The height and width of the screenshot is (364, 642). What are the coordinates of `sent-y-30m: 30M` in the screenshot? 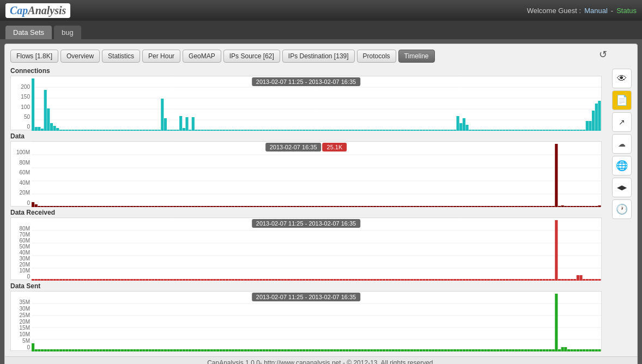 It's located at (21, 308).